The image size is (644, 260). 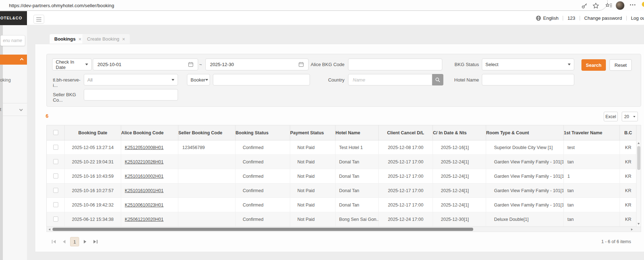 What do you see at coordinates (150, 205) in the screenshot?
I see `cell-alice_booking_code: K25100610023H01` at bounding box center [150, 205].